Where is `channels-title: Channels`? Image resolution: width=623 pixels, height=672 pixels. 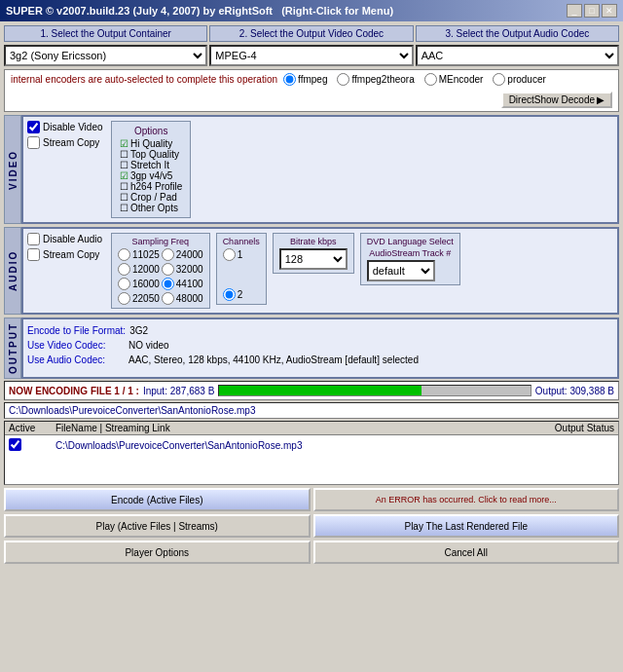 channels-title: Channels is located at coordinates (241, 242).